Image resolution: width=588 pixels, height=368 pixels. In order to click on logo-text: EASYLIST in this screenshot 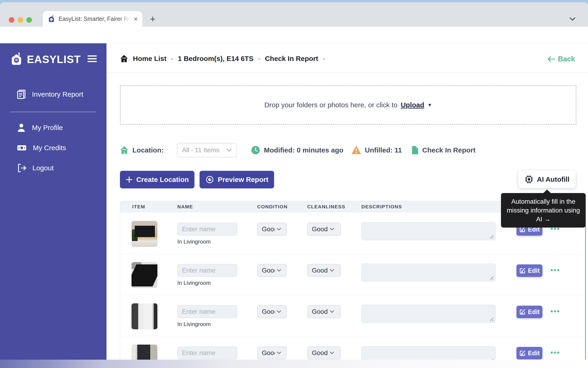, I will do `click(54, 59)`.